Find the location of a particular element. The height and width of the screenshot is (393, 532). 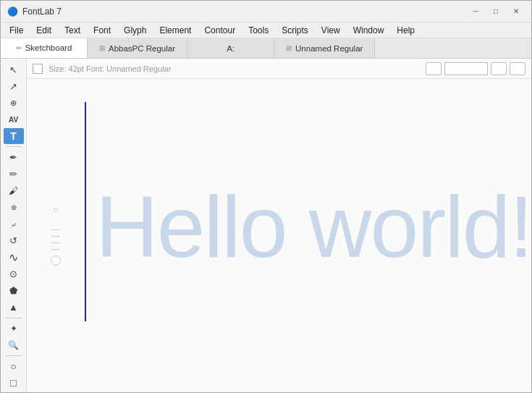

text-cursor is located at coordinates (85, 211).